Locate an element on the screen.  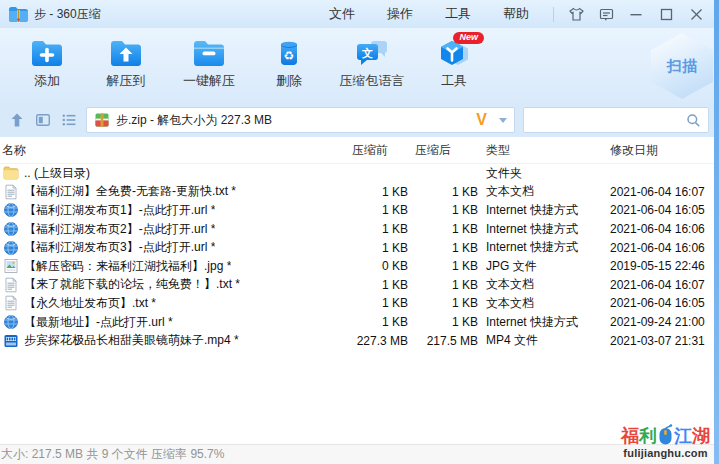
size-before: 0 KB is located at coordinates (375, 266).